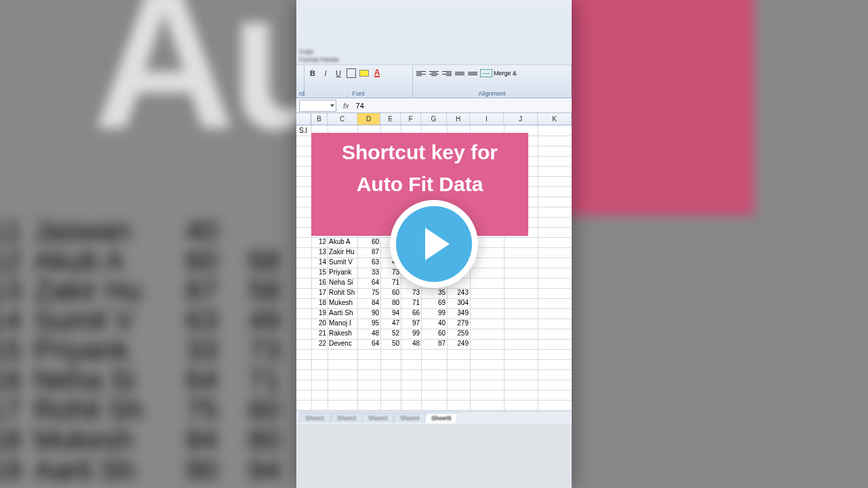 The height and width of the screenshot is (488, 868). What do you see at coordinates (411, 293) in the screenshot?
I see `cell: 73` at bounding box center [411, 293].